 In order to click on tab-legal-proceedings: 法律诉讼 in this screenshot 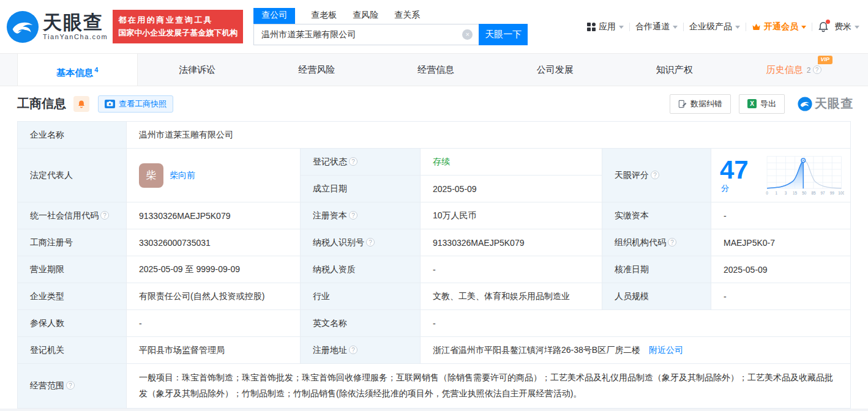, I will do `click(197, 70)`.